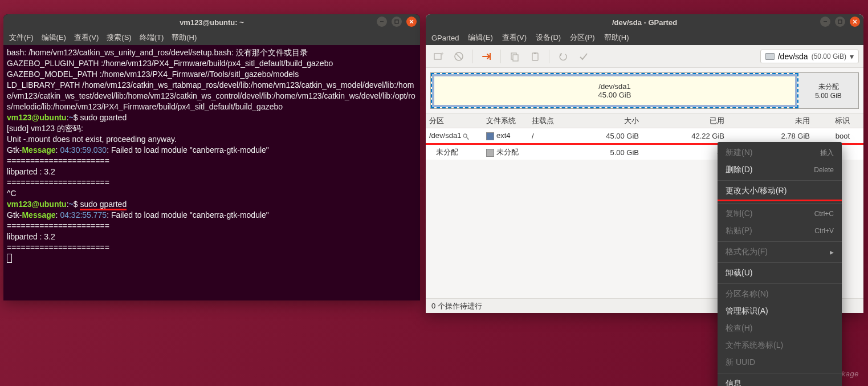 This screenshot has height=386, width=868. Describe the element at coordinates (780, 311) in the screenshot. I see `context-menu-item: 管理标识(A)` at that location.